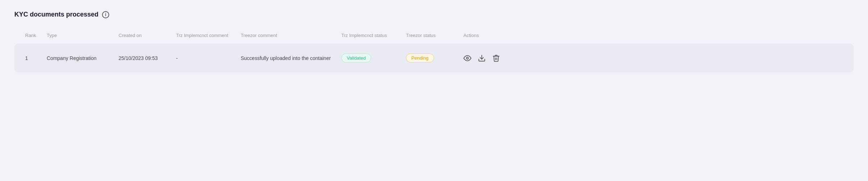 The image size is (868, 181). I want to click on download-icon, so click(482, 58).